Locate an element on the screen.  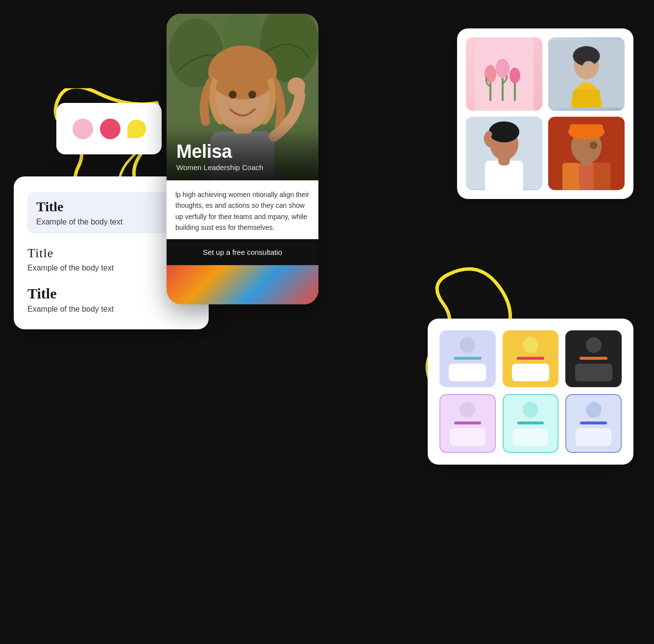
badge-grid-card is located at coordinates (531, 392).